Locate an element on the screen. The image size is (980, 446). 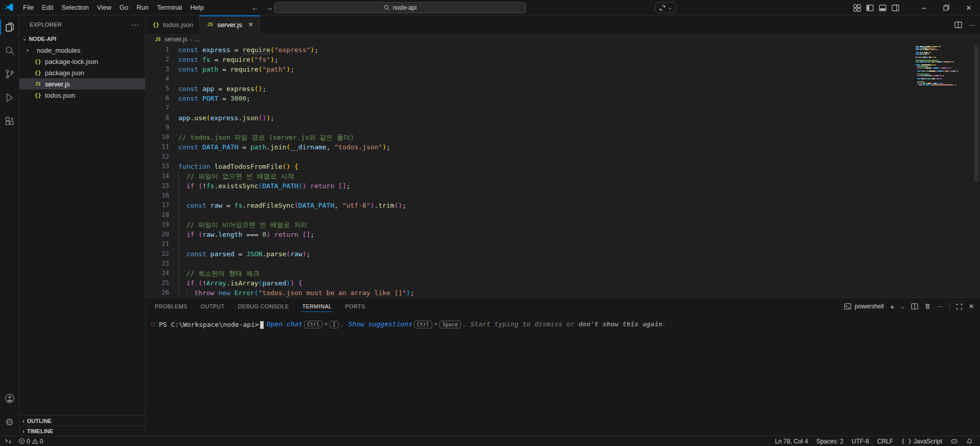
timeline-section: › TIMELINE is located at coordinates (82, 431).